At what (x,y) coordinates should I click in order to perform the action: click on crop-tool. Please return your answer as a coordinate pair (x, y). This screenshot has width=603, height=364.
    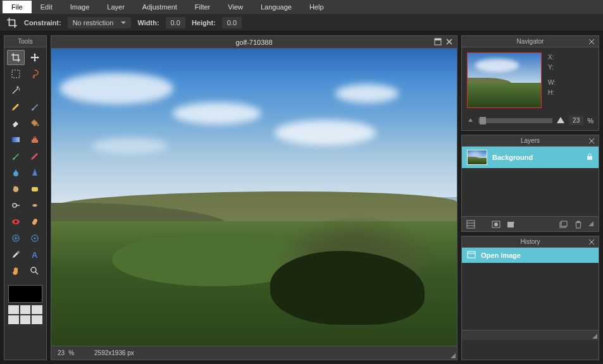
    Looking at the image, I should click on (16, 58).